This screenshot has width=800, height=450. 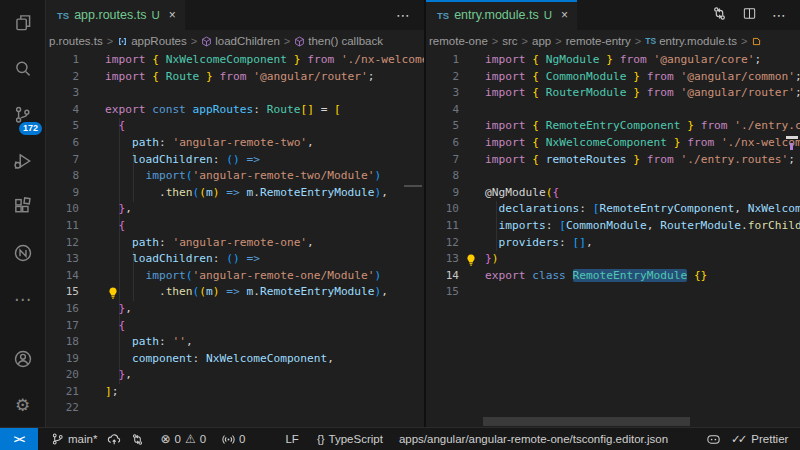 What do you see at coordinates (235, 326) in the screenshot?
I see `code-line: 17 {` at bounding box center [235, 326].